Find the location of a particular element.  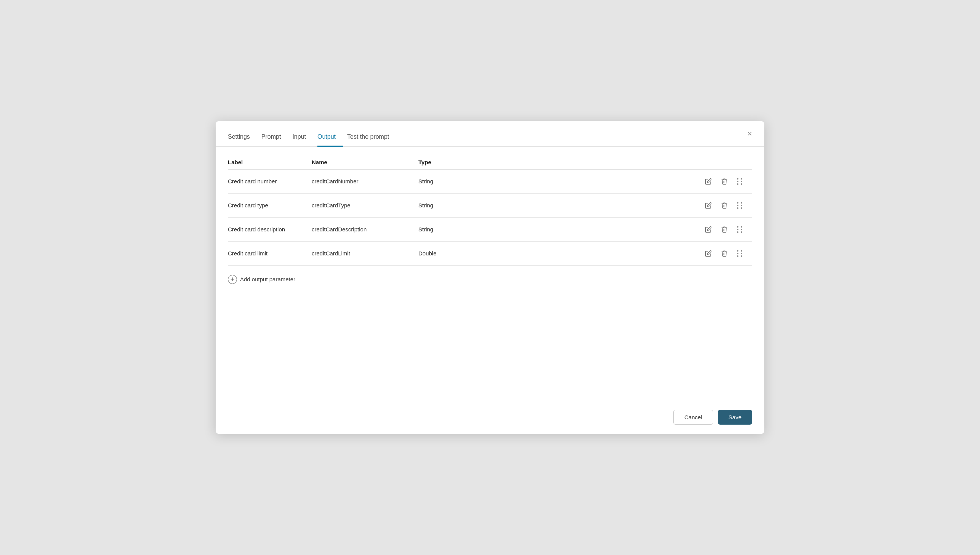

table-row: Credit card type creditCardType String is located at coordinates (490, 206).